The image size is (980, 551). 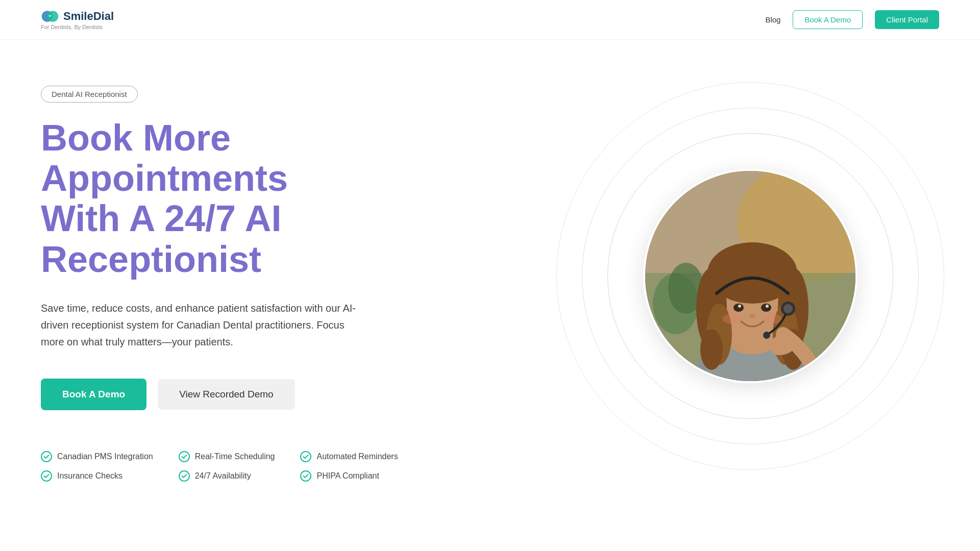 What do you see at coordinates (227, 476) in the screenshot?
I see `feature-item-availability: 24/7 Availability` at bounding box center [227, 476].